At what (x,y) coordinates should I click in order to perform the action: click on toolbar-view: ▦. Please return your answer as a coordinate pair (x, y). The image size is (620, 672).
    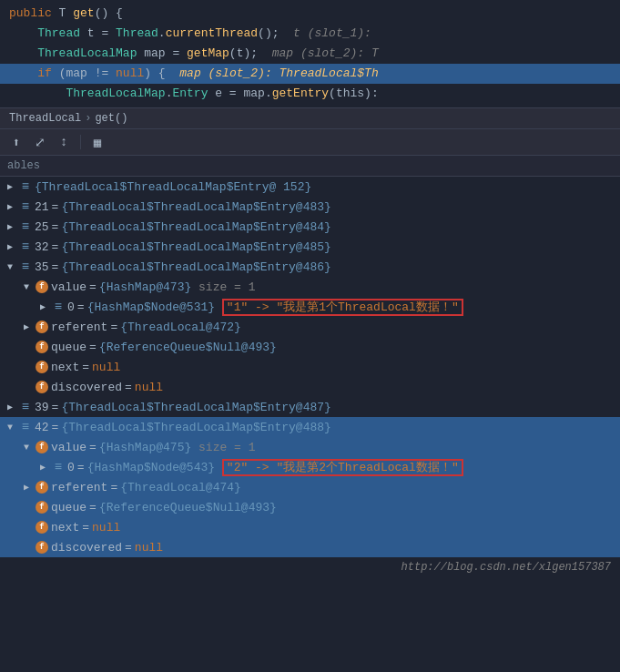
    Looking at the image, I should click on (97, 142).